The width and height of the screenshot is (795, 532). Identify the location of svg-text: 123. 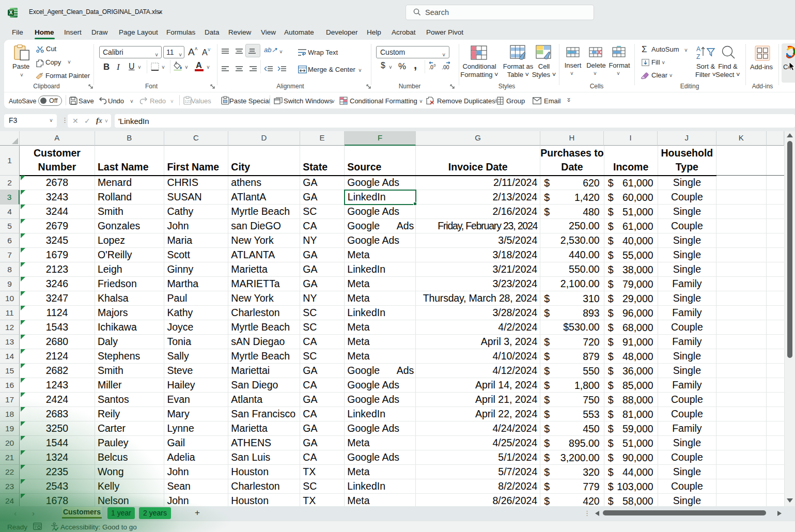
(188, 101).